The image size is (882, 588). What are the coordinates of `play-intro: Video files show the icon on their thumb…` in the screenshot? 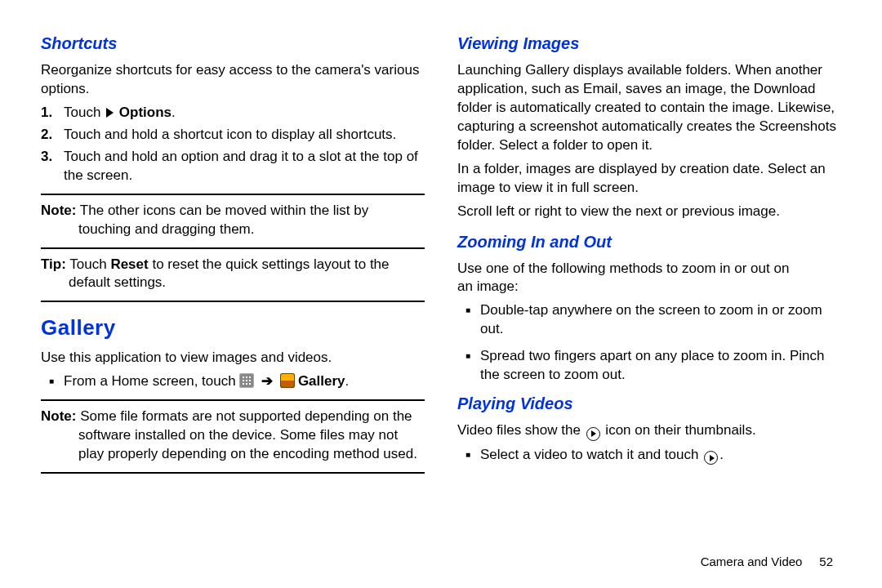 It's located at (649, 431).